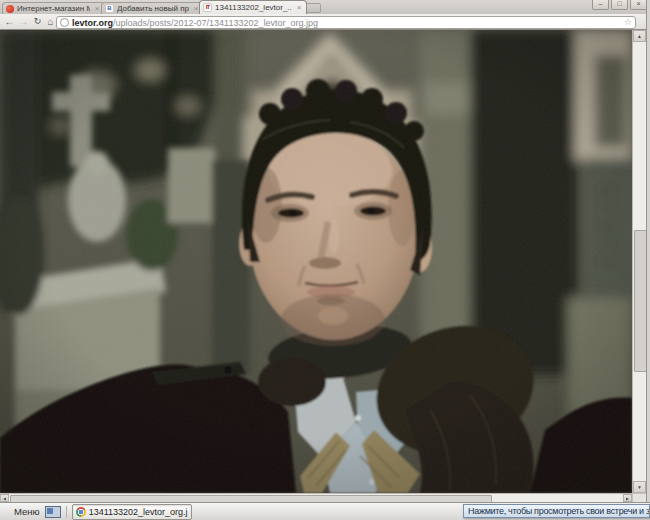 The width and height of the screenshot is (650, 520). Describe the element at coordinates (367, 23) in the screenshot. I see `url-path: /uploads/posts/2012-07/1341133202_levtor…` at that location.